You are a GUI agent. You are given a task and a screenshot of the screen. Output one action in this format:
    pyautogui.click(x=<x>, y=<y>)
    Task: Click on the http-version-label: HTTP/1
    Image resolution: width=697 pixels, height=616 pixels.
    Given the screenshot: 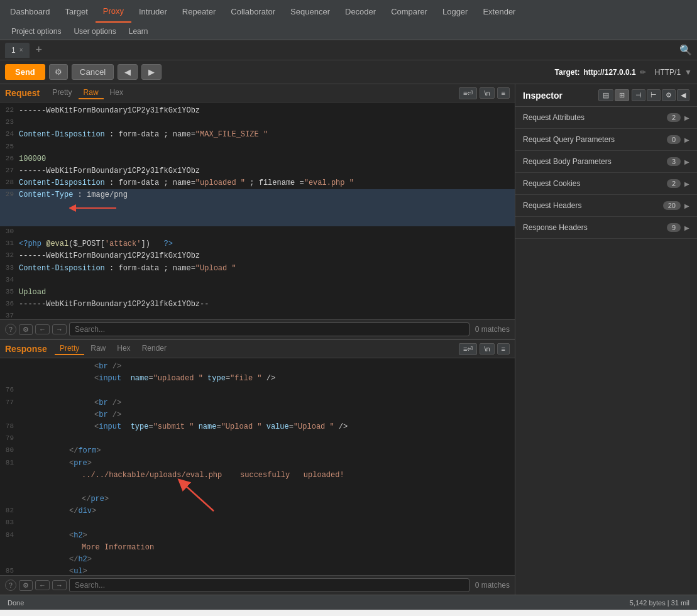 What is the action you would take?
    pyautogui.click(x=667, y=72)
    